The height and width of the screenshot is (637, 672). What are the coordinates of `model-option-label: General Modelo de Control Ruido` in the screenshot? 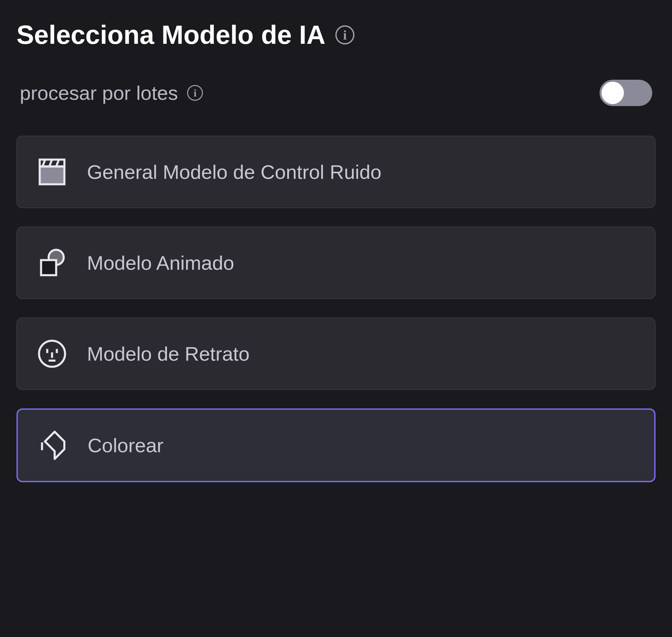 It's located at (234, 172).